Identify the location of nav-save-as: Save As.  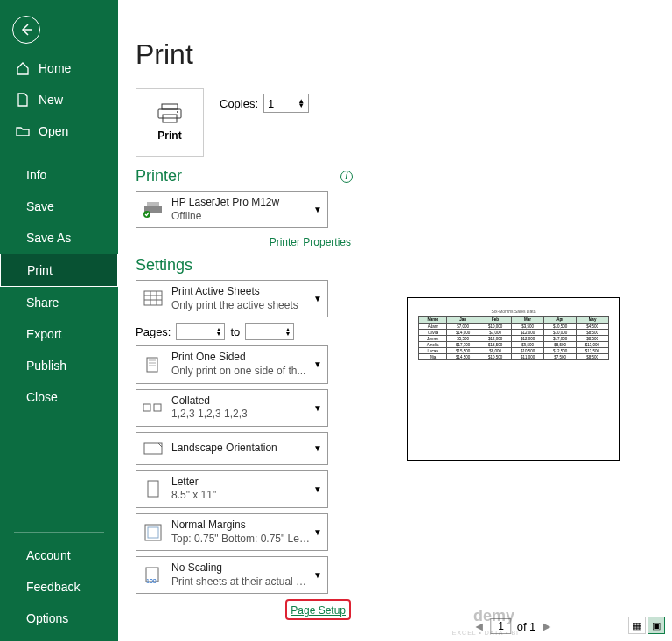
(60, 238).